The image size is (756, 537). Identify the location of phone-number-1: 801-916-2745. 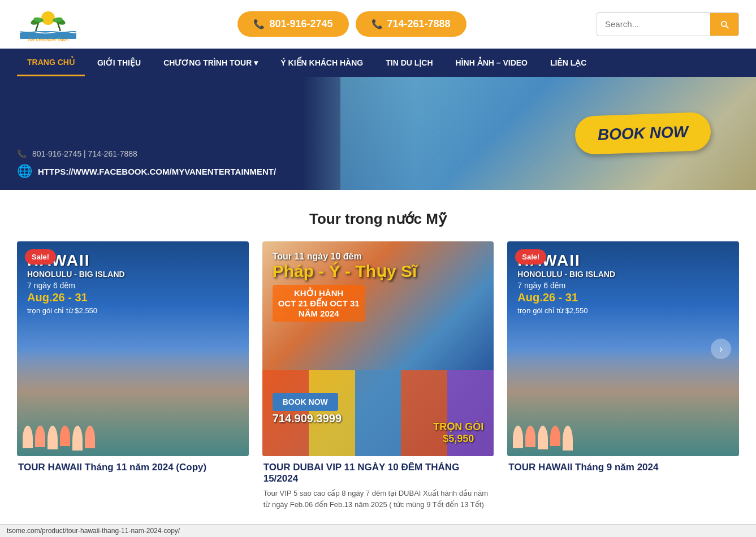
(301, 24).